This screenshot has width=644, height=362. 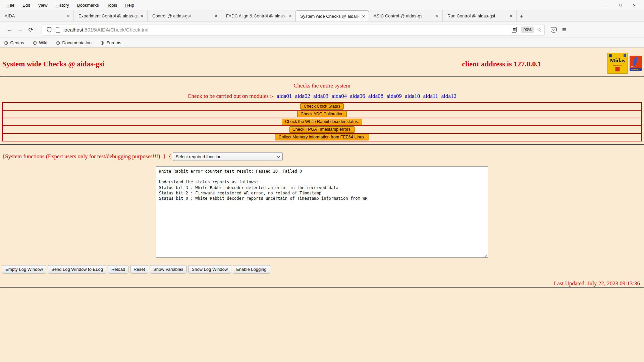 I want to click on bookmark-wiki: ⊕ Wiki, so click(x=40, y=43).